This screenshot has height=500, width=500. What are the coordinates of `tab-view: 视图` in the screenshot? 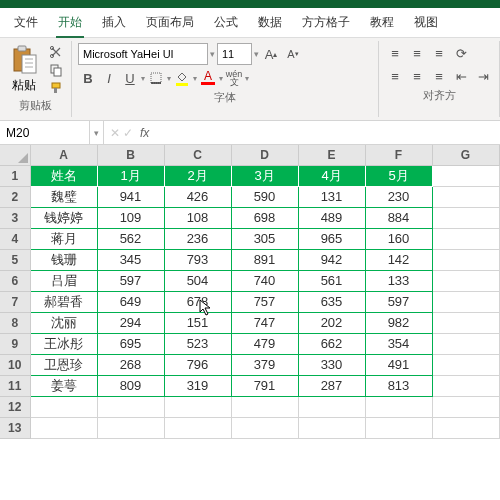 It's located at (426, 22).